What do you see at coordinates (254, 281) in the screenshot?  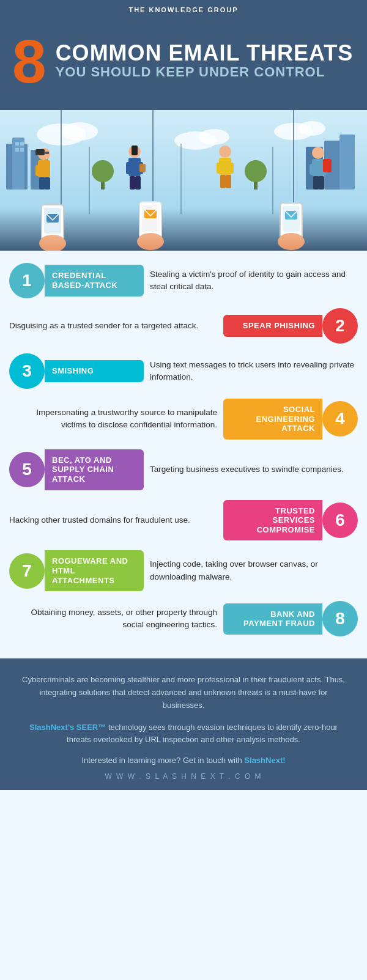 I see `threat-description-1: Stealing a victim's proof of identity to…` at bounding box center [254, 281].